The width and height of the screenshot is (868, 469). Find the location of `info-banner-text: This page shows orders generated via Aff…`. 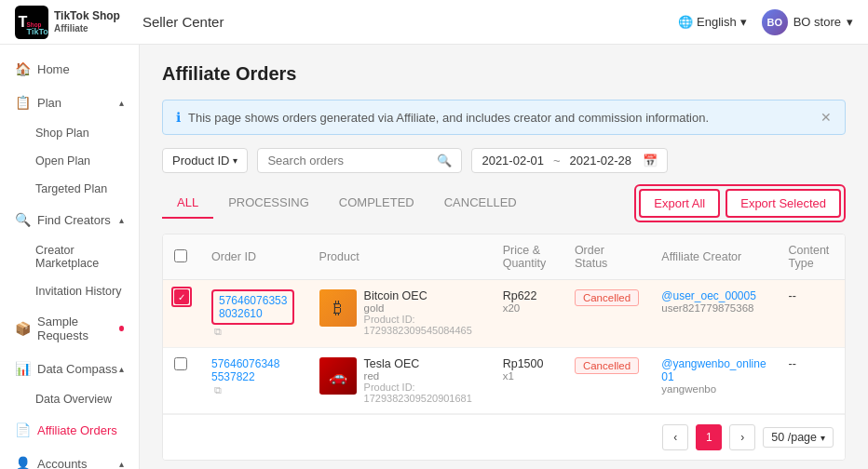

info-banner-text: This page shows orders generated via Aff… is located at coordinates (449, 117).